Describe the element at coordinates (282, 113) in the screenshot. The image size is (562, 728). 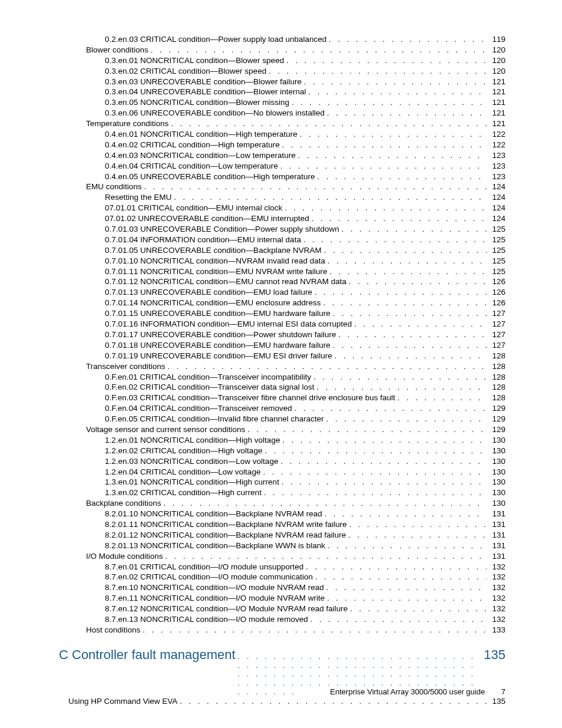
I see `toc-entry: 0.3.en.06 UNRECOVERABLE condition—No blo…` at that location.